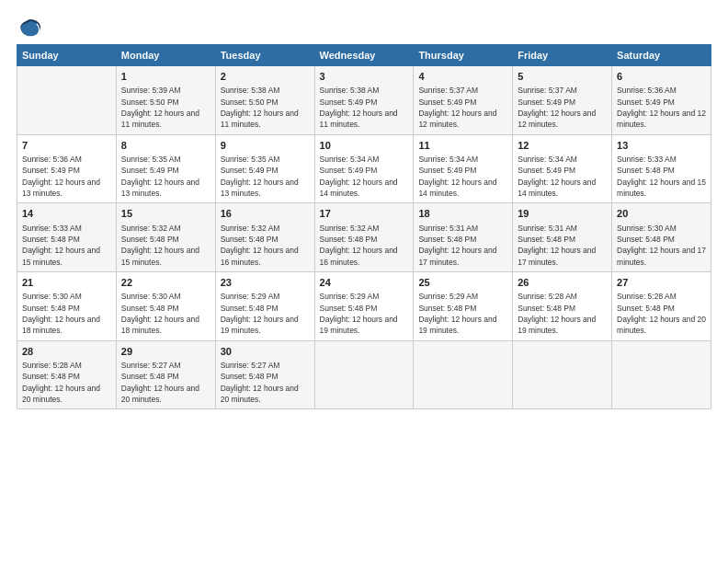 This screenshot has width=728, height=563. I want to click on calendar-cell: 25Sunrise: 5:29 AMSunset: 5:48 PMDayligh…, so click(463, 305).